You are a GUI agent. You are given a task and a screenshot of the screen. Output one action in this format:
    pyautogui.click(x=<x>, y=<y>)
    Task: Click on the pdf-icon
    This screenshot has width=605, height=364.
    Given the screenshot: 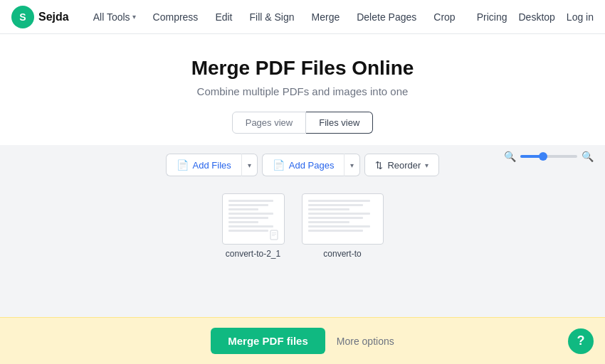 What is the action you would take?
    pyautogui.click(x=275, y=235)
    